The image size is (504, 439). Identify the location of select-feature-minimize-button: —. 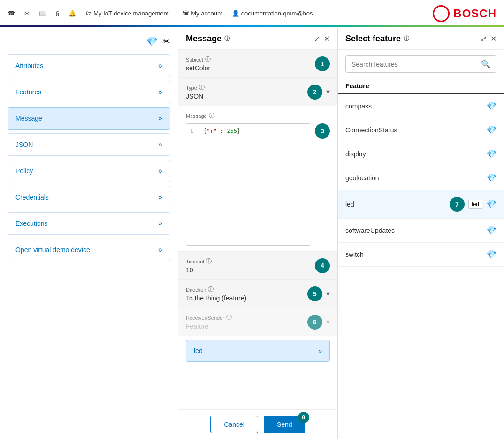
(473, 39).